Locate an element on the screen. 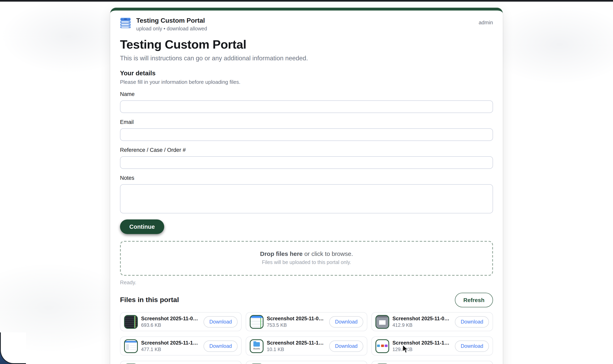 The width and height of the screenshot is (613, 364). file-size: 477.1 KB is located at coordinates (171, 349).